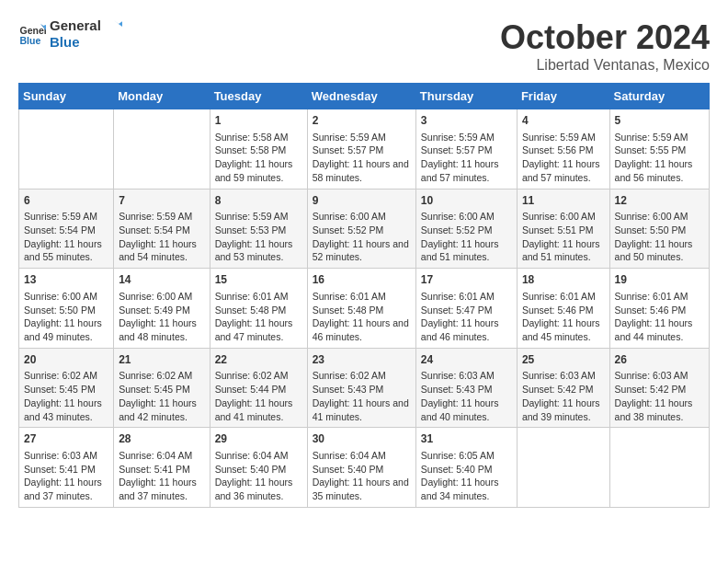 Image resolution: width=728 pixels, height=563 pixels. Describe the element at coordinates (364, 97) in the screenshot. I see `weekday-header-row: SundayMondayTuesdayWednesdayThursdayFrid…` at that location.